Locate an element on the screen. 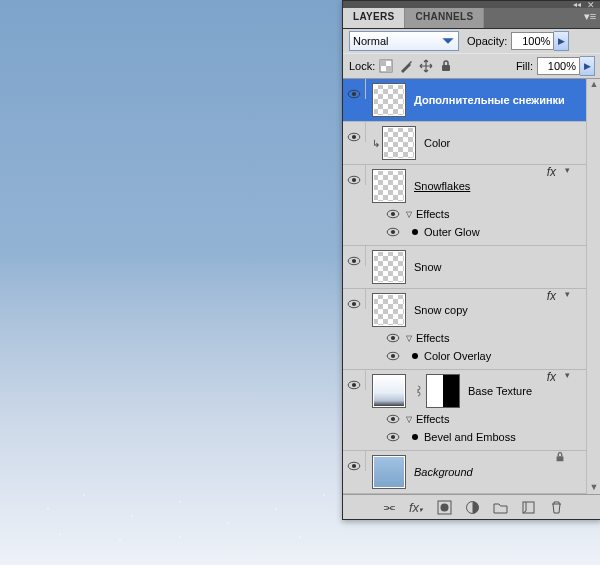 Image resolution: width=600 pixels, height=565 pixels. scrollbar: ▲ ▼ is located at coordinates (593, 286).